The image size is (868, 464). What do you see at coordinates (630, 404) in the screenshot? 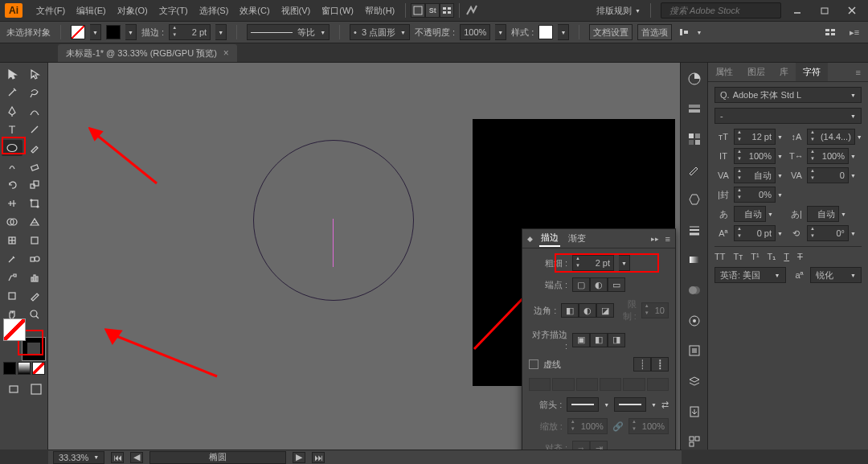
I see `arrow-end-select` at bounding box center [630, 404].